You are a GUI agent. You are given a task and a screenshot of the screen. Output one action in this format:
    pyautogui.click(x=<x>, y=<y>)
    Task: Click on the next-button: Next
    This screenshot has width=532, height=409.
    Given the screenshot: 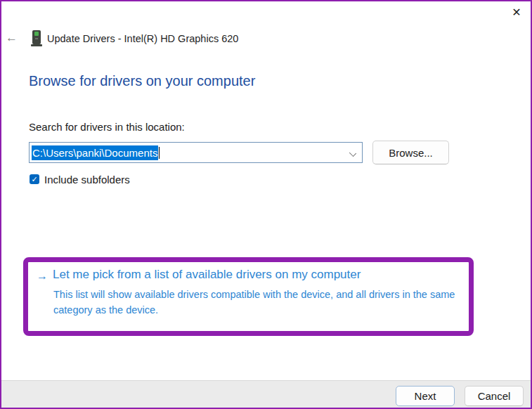 What is the action you would take?
    pyautogui.click(x=425, y=396)
    